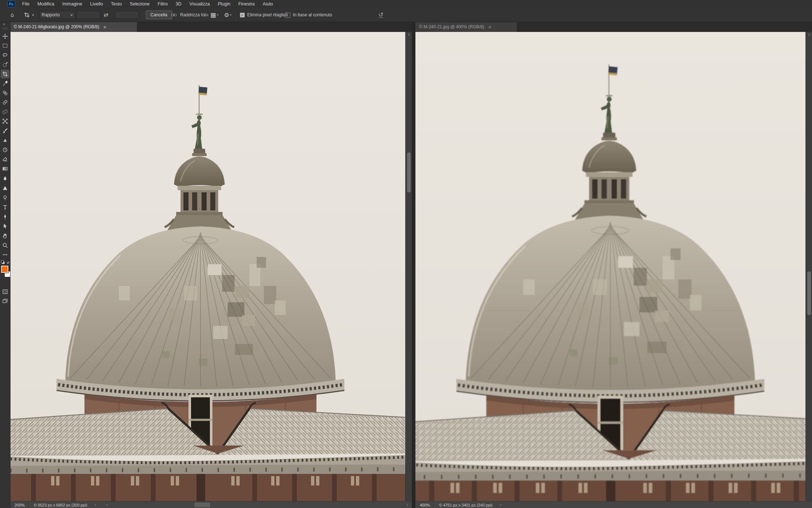  Describe the element at coordinates (257, 505) in the screenshot. I see `left-horizontal-scrollbar` at that location.